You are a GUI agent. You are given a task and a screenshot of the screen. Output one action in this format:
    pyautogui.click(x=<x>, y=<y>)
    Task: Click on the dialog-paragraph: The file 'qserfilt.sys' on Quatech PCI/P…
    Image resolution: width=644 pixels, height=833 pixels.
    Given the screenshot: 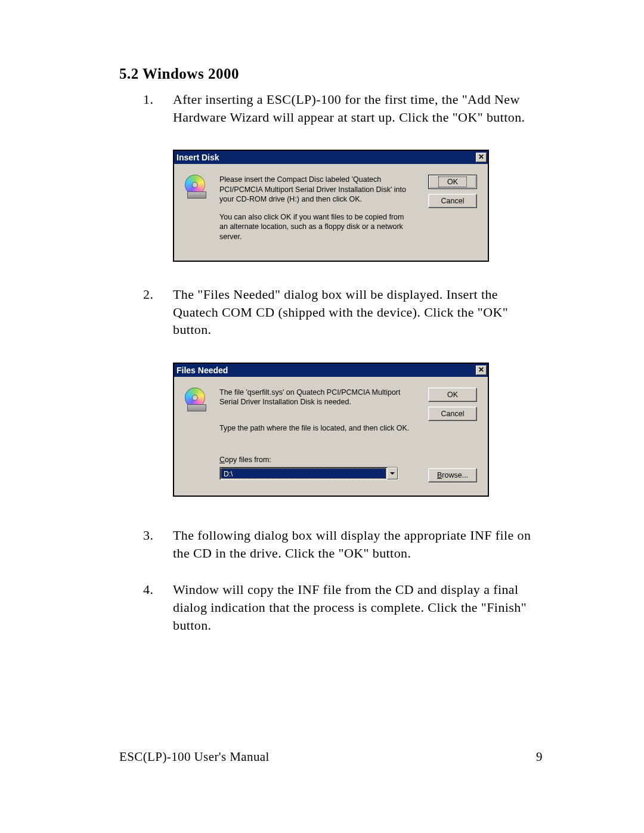 What is the action you would take?
    pyautogui.click(x=315, y=397)
    